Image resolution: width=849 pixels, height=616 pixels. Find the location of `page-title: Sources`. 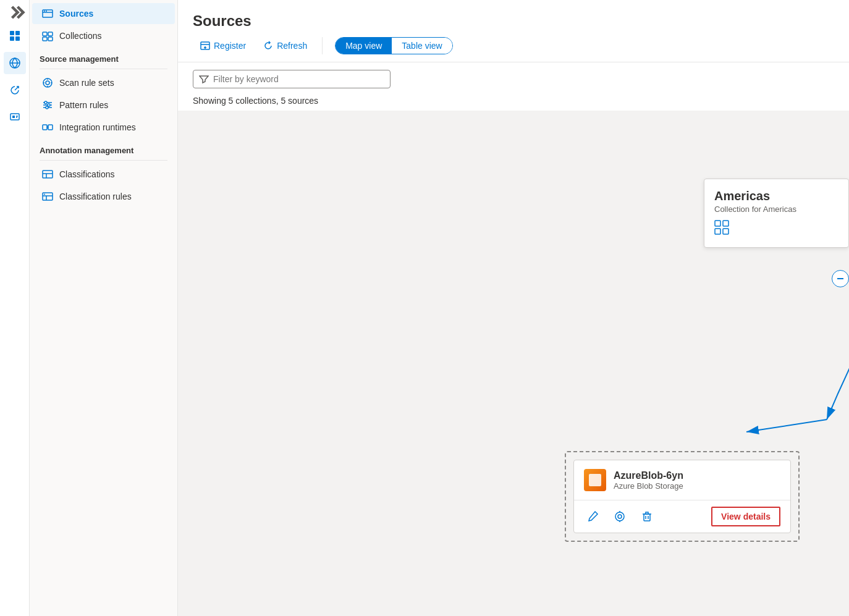

page-title: Sources is located at coordinates (513, 21).